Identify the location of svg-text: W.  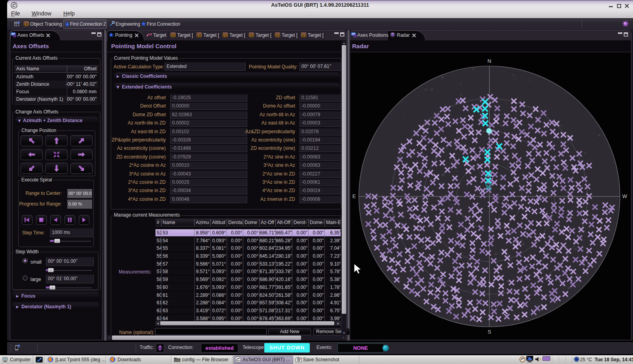
(625, 196).